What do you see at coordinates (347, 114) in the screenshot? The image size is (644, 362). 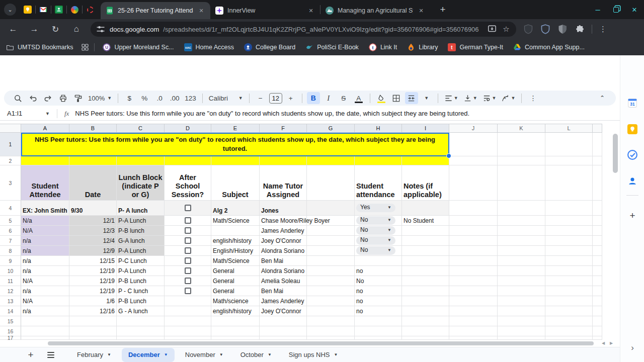 I see `formula-input: NHS Peer tutors: Use this form while you…` at bounding box center [347, 114].